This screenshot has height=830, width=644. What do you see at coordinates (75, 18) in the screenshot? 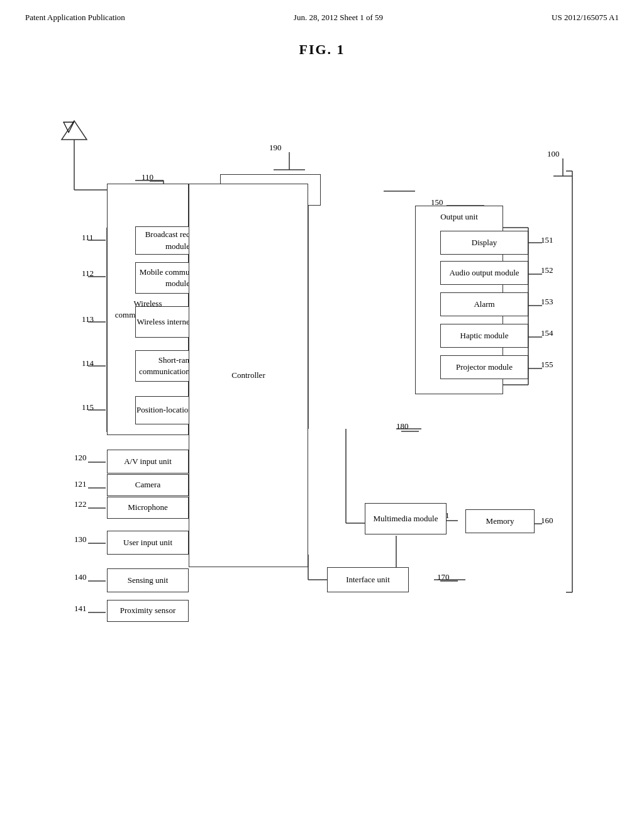
I see `header-left: Patent Application Publication` at bounding box center [75, 18].